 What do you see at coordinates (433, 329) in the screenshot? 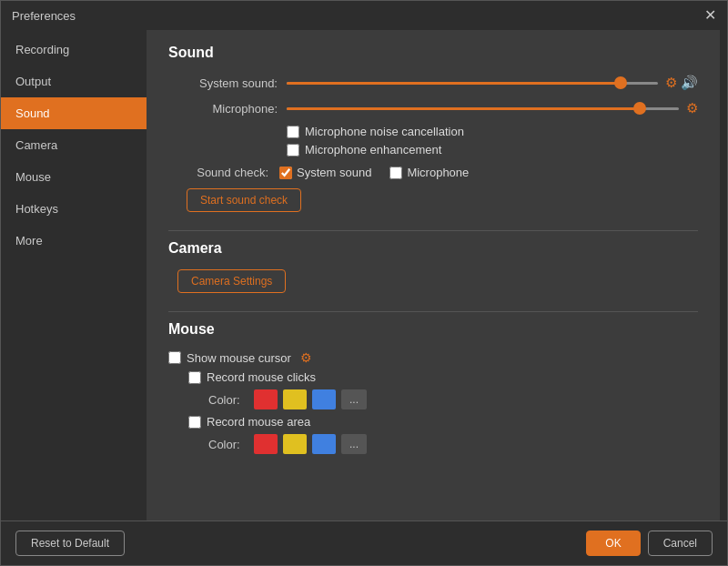
I see `mouse-title: Mouse` at bounding box center [433, 329].